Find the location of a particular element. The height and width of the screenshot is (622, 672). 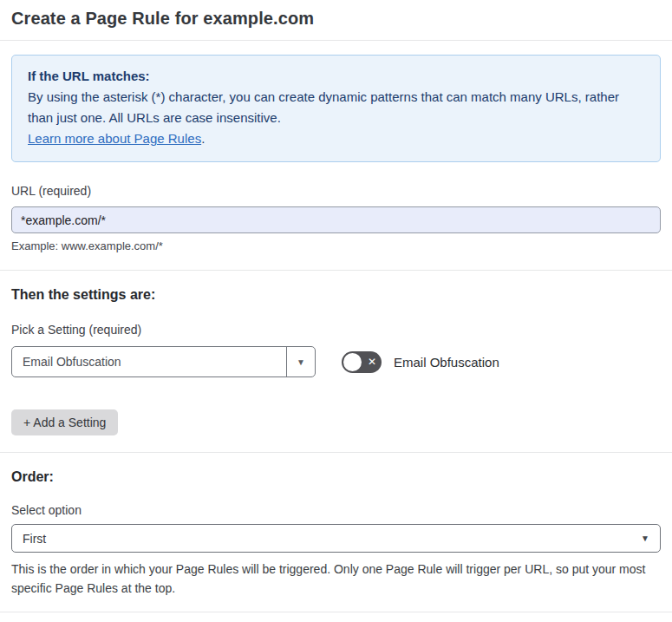

setting-select-value: Email Obfuscation is located at coordinates (149, 362).